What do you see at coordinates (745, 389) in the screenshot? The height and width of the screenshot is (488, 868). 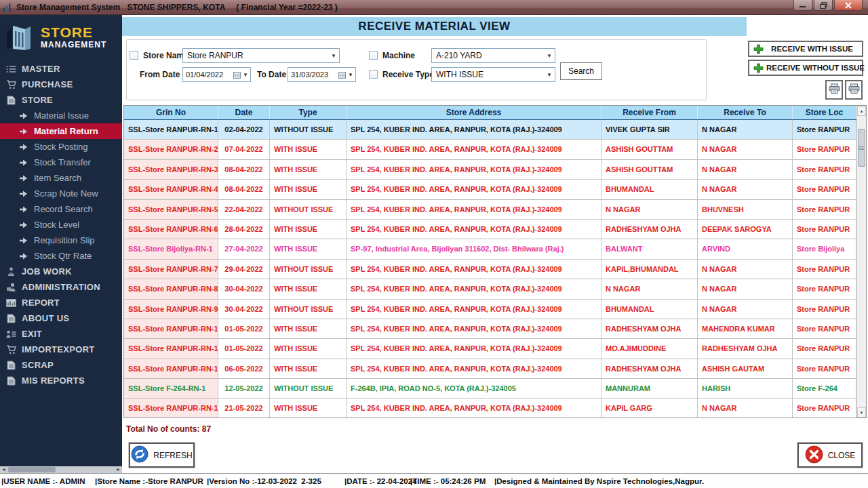 I see `table-cell: HARISH` at bounding box center [745, 389].